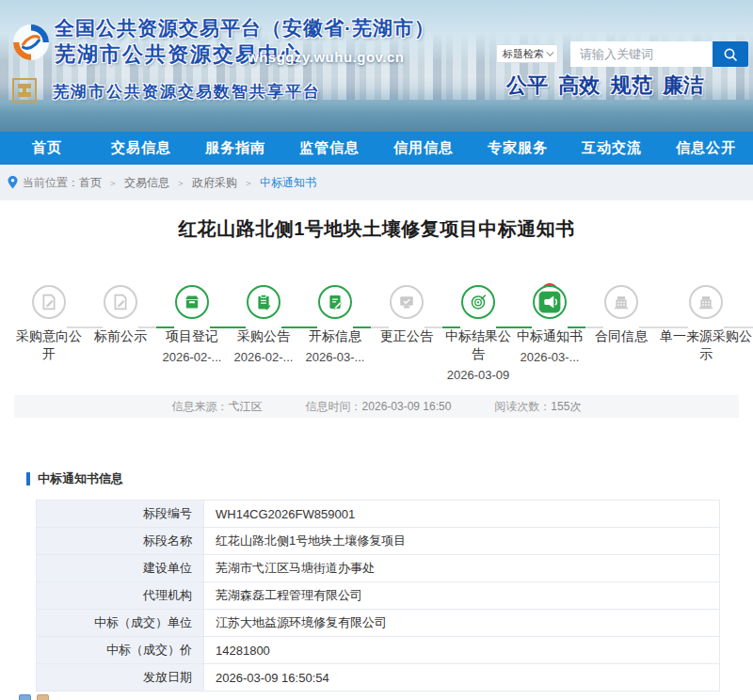  What do you see at coordinates (462, 568) in the screenshot?
I see `row-value: 芜湖市弋江区马塘街道办事处` at bounding box center [462, 568].